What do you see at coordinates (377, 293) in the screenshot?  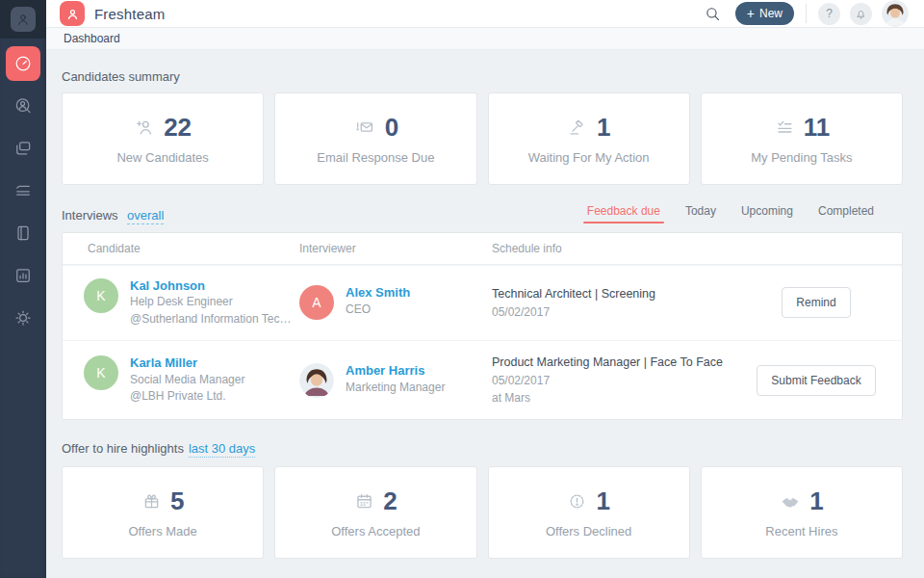 I see `interviewer-name-link: Alex Smith` at bounding box center [377, 293].